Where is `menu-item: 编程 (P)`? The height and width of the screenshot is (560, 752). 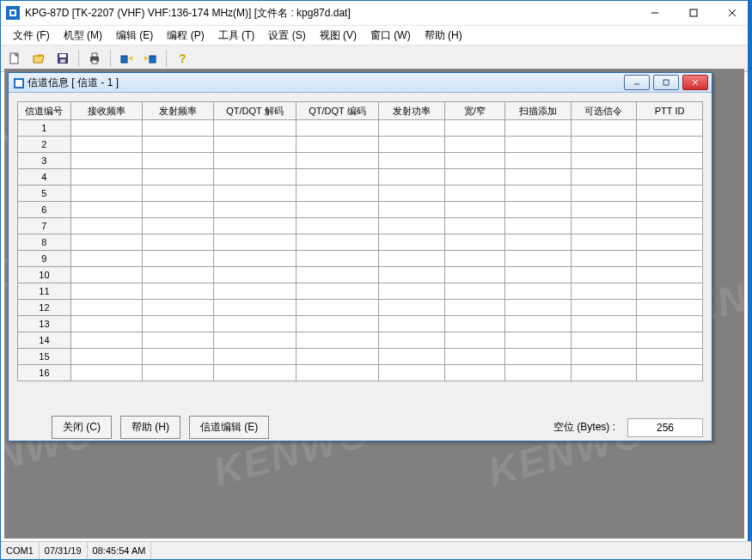 menu-item: 编程 (P) is located at coordinates (186, 36).